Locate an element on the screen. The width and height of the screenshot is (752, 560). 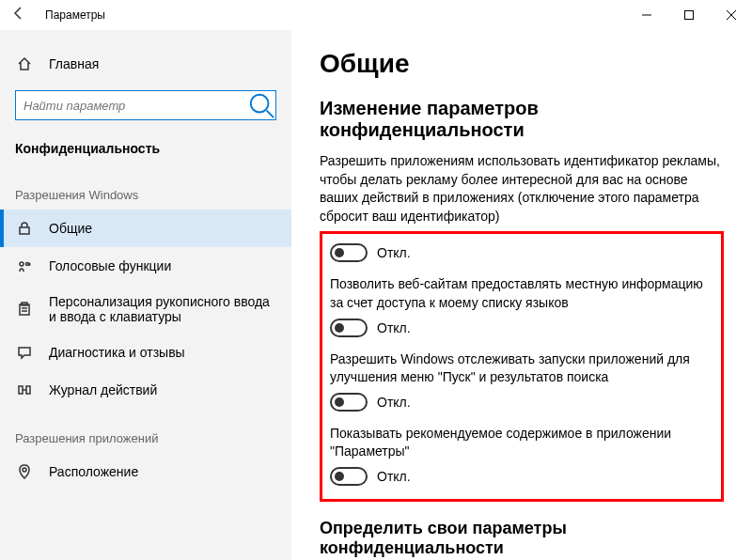
search-icon is located at coordinates (261, 105).